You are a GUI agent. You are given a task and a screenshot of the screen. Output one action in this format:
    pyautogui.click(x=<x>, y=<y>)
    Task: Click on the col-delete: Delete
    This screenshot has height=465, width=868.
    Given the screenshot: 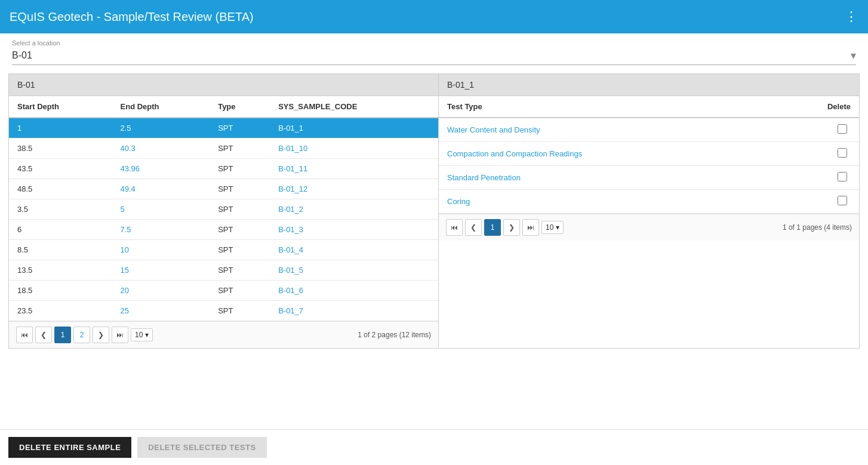 What is the action you would take?
    pyautogui.click(x=815, y=107)
    